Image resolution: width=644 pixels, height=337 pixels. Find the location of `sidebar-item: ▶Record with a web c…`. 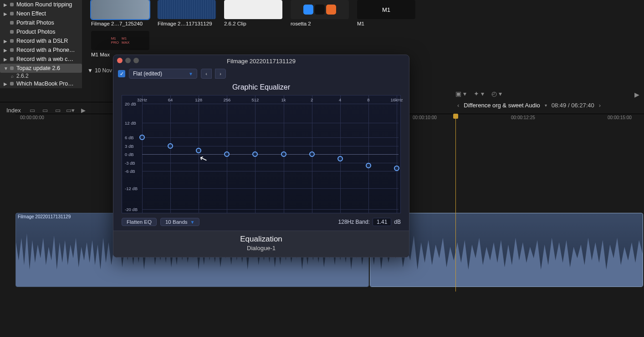

sidebar-item: ▶Record with a web c… is located at coordinates (41, 59).